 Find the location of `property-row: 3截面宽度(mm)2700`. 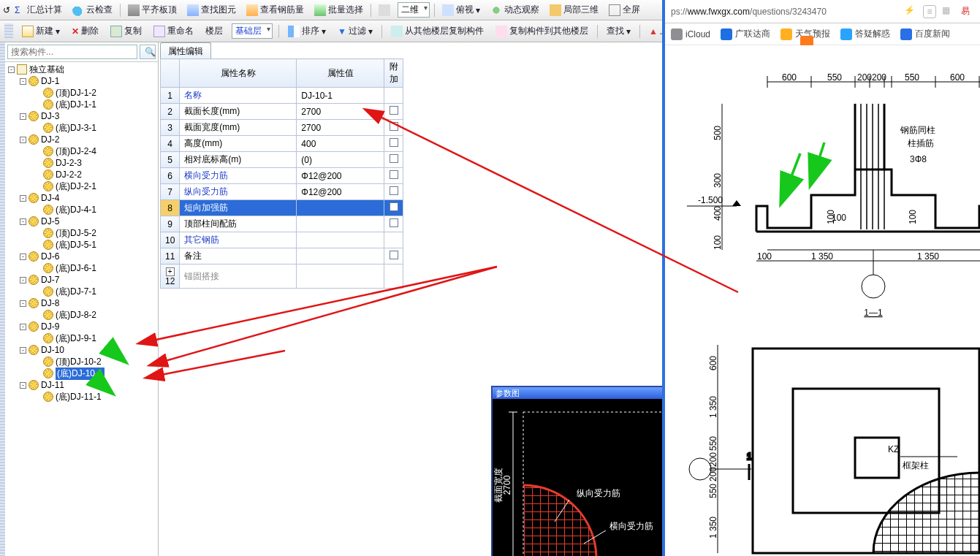

property-row: 3截面宽度(mm)2700 is located at coordinates (282, 128).